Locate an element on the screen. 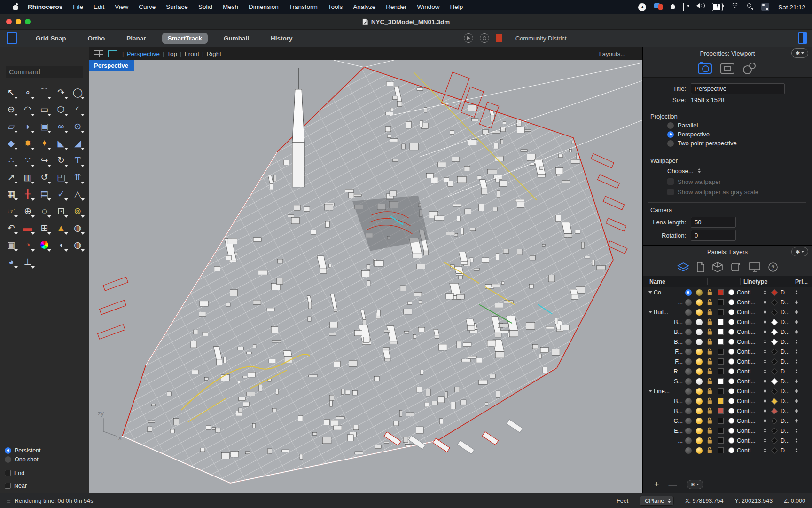  rebuild-tool: ↻ is located at coordinates (61, 160).